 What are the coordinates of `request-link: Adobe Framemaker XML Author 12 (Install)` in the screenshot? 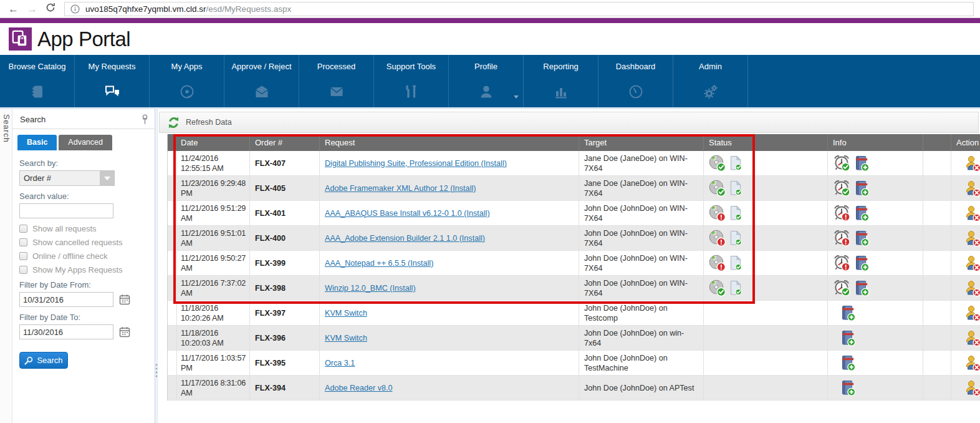 It's located at (400, 188).